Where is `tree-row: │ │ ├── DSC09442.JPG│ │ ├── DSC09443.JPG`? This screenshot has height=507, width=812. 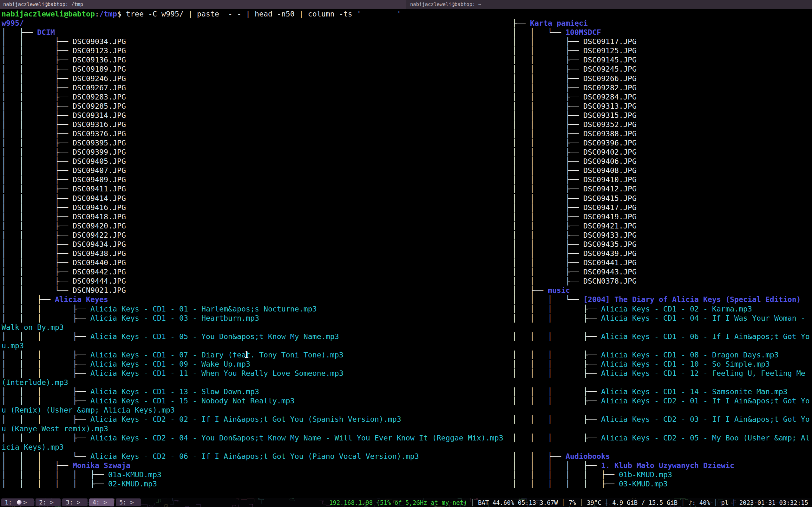
tree-row: │ │ ├── DSC09442.JPG│ │ ├── DSC09443.JPG is located at coordinates (406, 272).